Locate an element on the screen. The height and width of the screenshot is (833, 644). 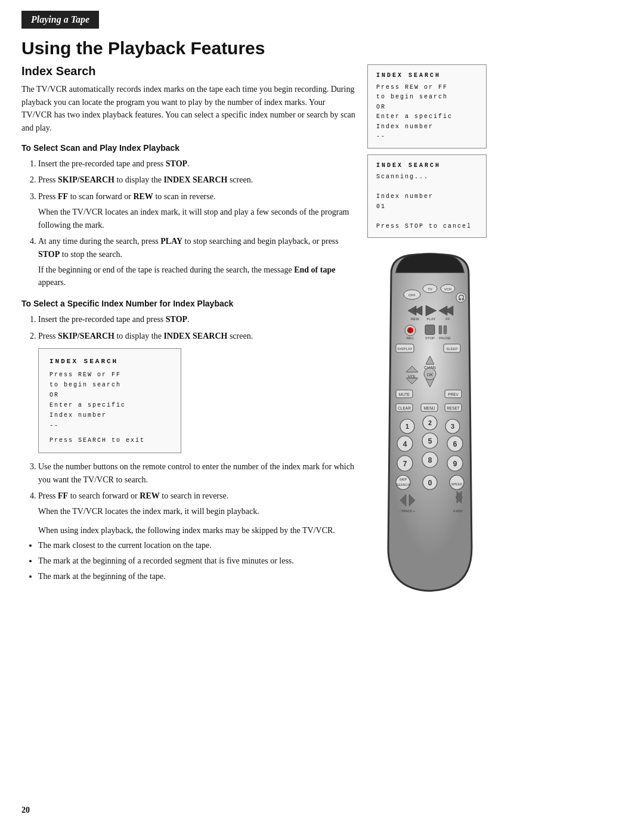
svg-text: 0 is located at coordinates (431, 483).